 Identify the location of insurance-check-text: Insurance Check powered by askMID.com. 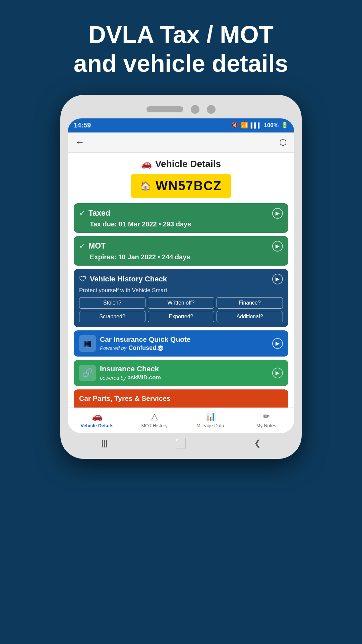
(130, 373).